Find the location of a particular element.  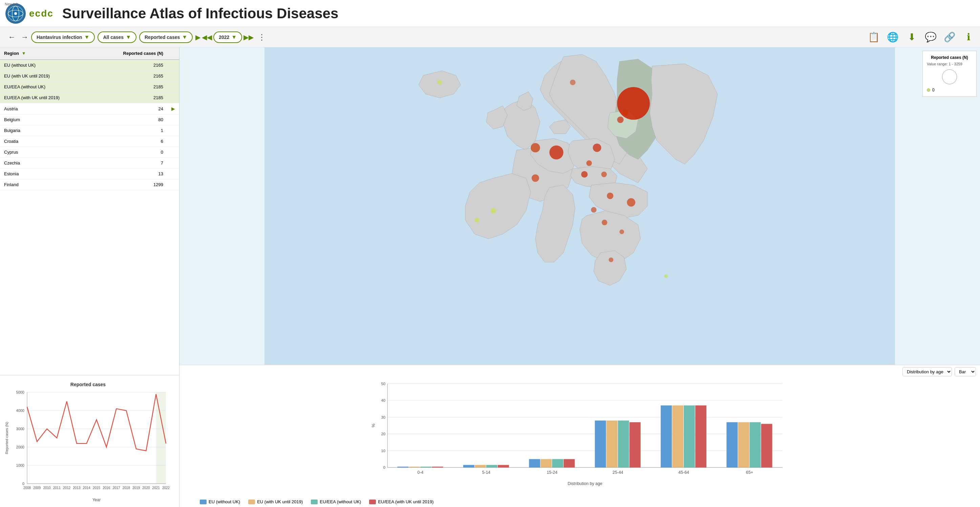

svg-text: Distribution by age is located at coordinates (585, 484).